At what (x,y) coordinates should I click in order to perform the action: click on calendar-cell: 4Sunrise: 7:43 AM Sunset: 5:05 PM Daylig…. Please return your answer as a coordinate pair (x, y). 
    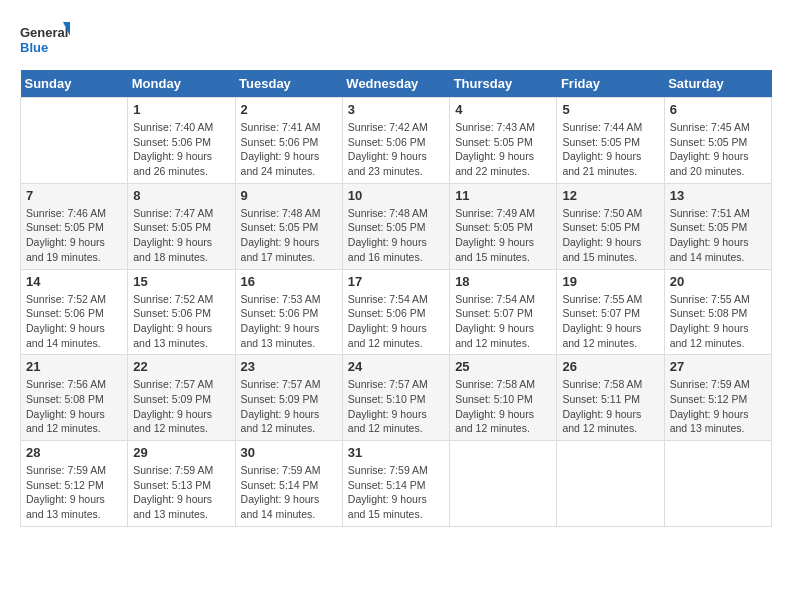
    Looking at the image, I should click on (504, 141).